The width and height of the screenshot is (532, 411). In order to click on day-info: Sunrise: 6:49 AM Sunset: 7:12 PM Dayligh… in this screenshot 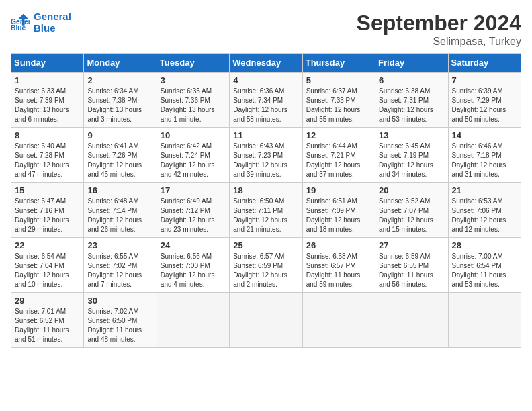, I will do `click(193, 216)`.